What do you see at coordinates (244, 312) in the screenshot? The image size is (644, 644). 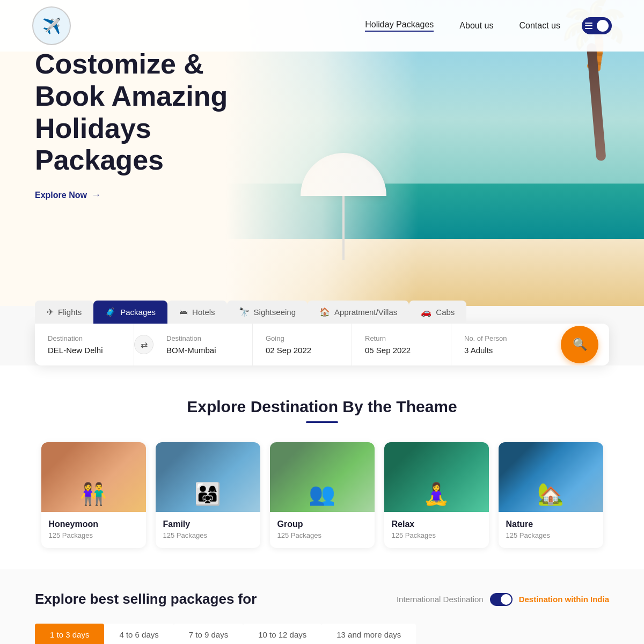 I see `sightseeing-icon: 🔭` at bounding box center [244, 312].